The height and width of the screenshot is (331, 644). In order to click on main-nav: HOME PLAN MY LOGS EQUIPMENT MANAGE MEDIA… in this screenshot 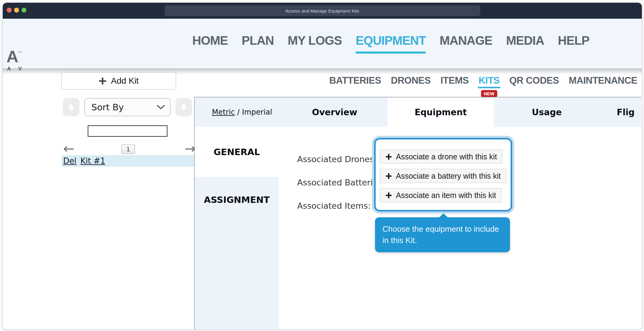, I will do `click(391, 44)`.